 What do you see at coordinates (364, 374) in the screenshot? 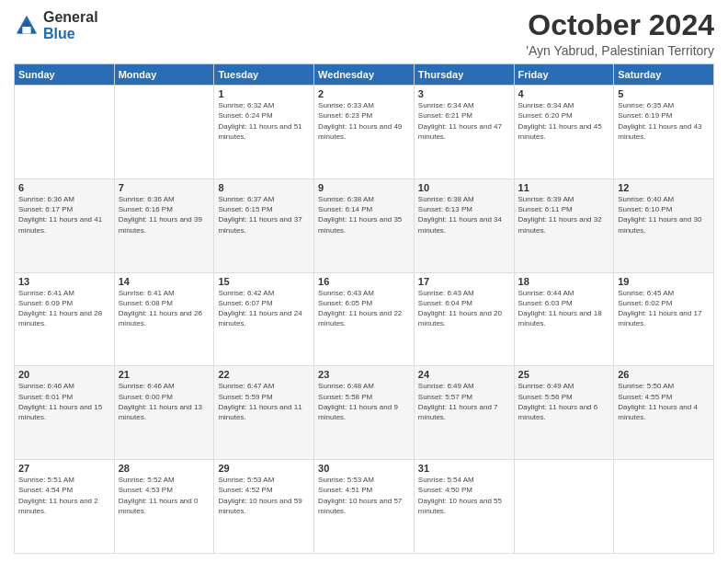
I see `day-number: 23` at bounding box center [364, 374].